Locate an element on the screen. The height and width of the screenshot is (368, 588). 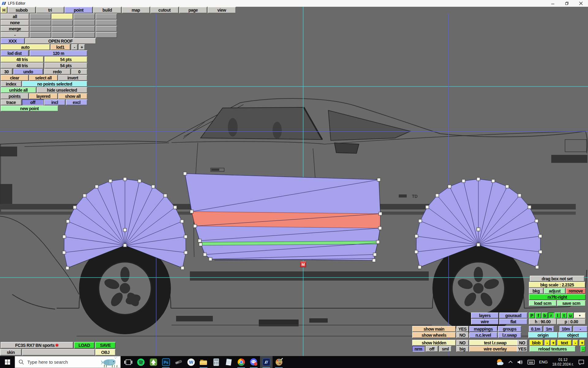
merge-button: merge is located at coordinates (15, 29).